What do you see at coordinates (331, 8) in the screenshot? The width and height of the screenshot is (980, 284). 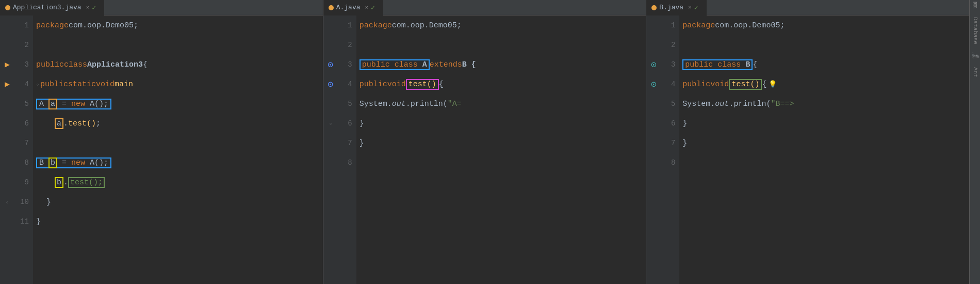 I see `file-icon-a` at bounding box center [331, 8].